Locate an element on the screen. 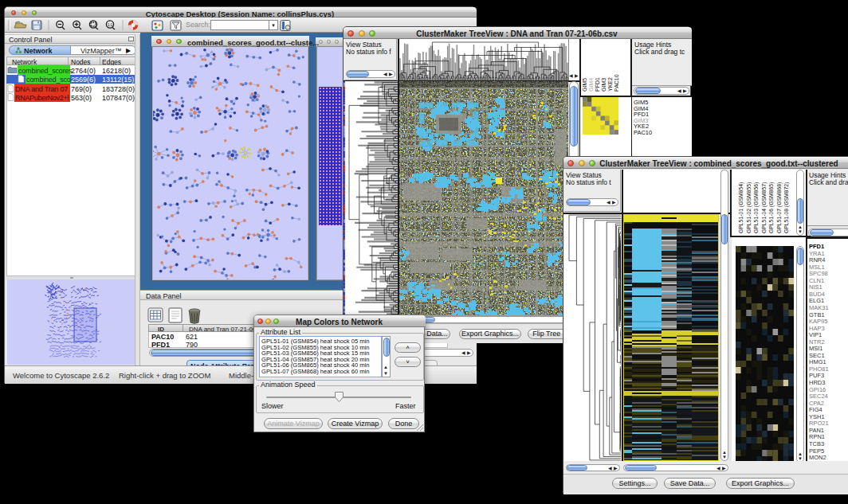 This screenshot has width=848, height=504. svg-text: GIM3 is located at coordinates (604, 84).